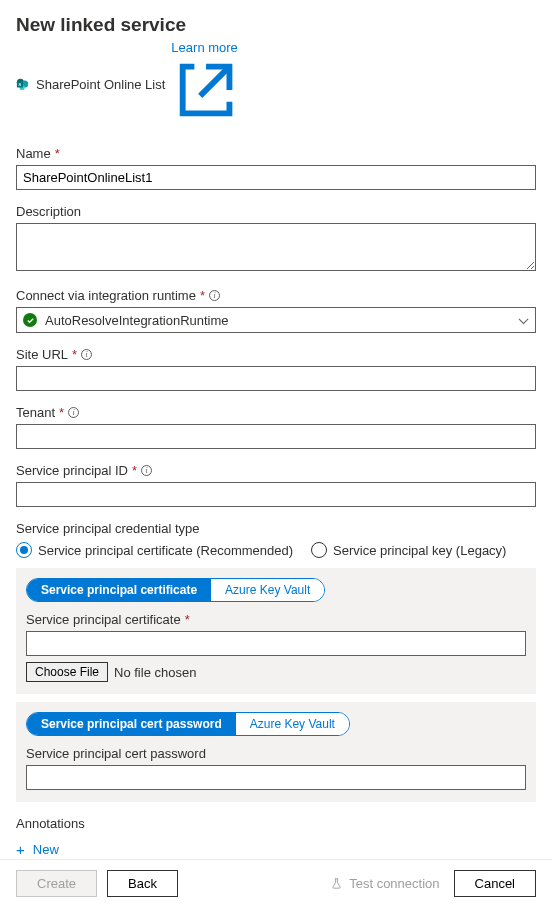  I want to click on cert-source-pills: Service principal certificate Azure Key …, so click(176, 590).